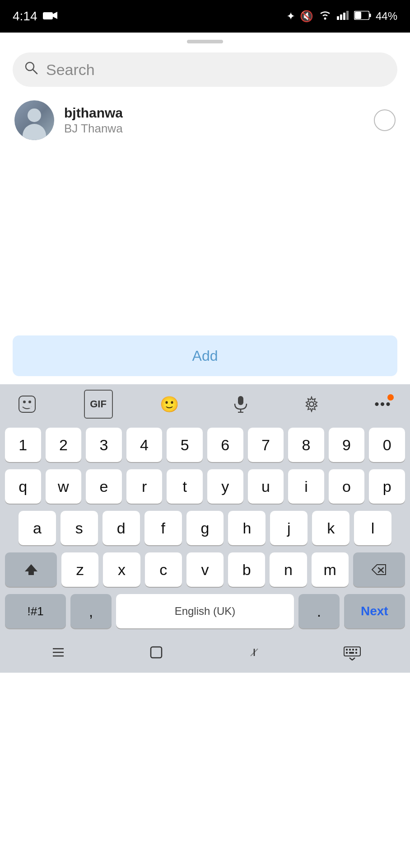  I want to click on key-c: c, so click(163, 570).